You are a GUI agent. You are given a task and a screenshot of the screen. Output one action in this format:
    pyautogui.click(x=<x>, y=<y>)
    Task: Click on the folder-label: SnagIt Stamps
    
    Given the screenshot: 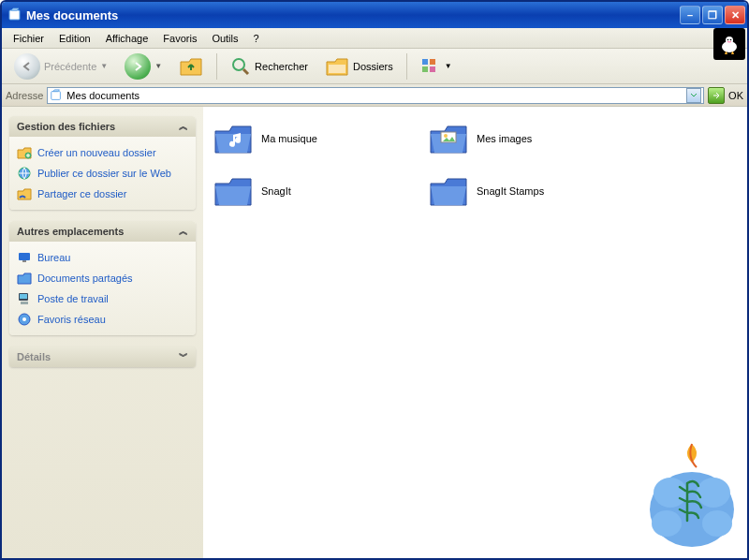 What is the action you would take?
    pyautogui.click(x=510, y=191)
    